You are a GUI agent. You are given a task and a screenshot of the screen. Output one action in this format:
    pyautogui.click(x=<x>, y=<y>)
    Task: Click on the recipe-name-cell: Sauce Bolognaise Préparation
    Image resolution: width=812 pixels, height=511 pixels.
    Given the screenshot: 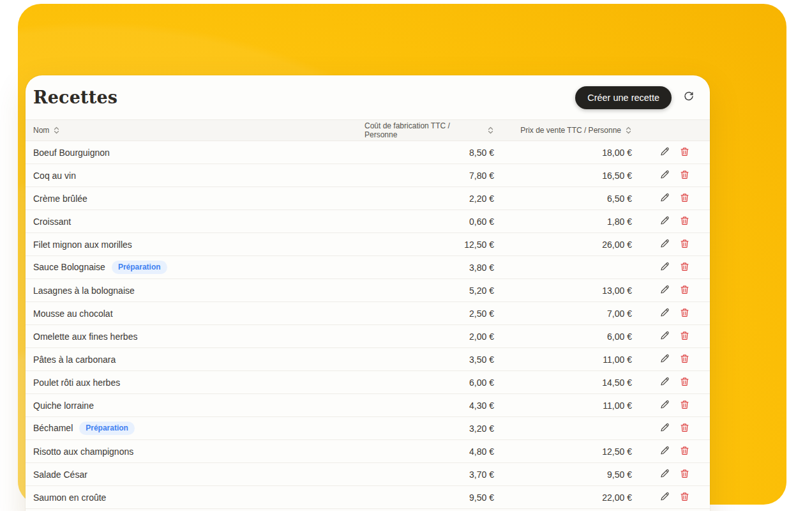 What is the action you would take?
    pyautogui.click(x=195, y=267)
    